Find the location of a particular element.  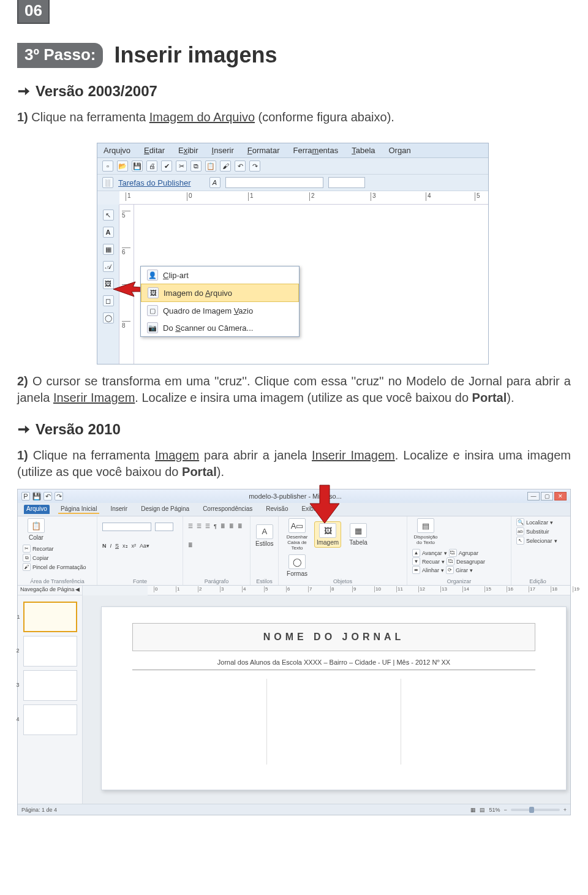

instruction-1-new: 1) Clique na ferramenta Imagem para abri… is located at coordinates (294, 464).